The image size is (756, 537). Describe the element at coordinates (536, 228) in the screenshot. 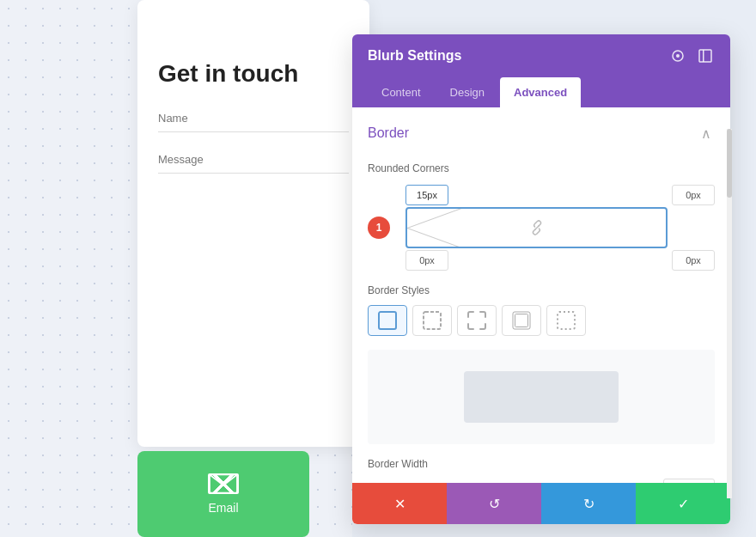

I see `corner-preview-box` at that location.